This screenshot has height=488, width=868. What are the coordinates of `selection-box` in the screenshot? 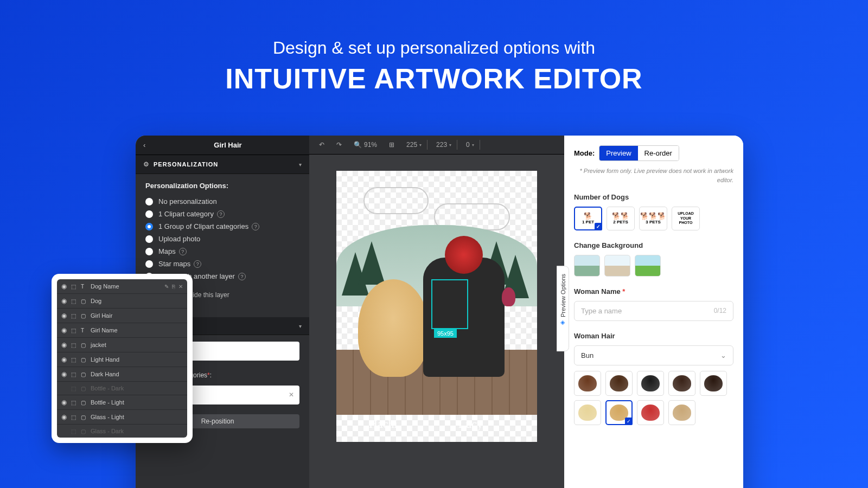 It's located at (450, 304).